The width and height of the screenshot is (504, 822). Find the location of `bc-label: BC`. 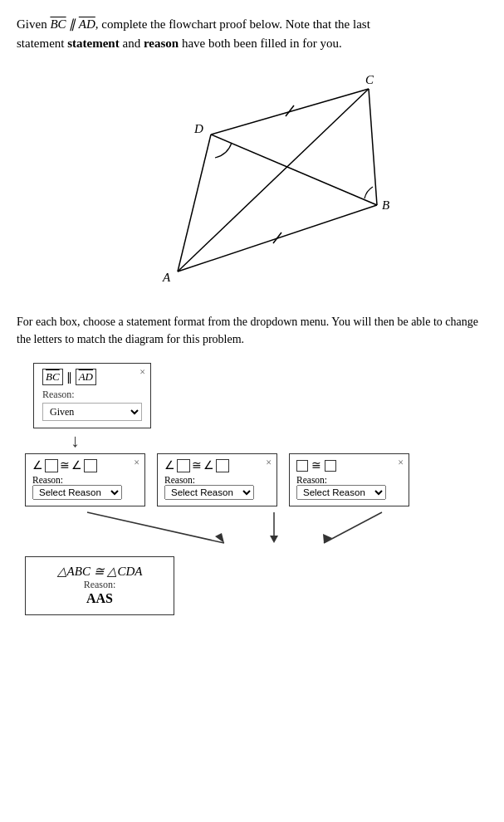

bc-label: BC is located at coordinates (53, 377).